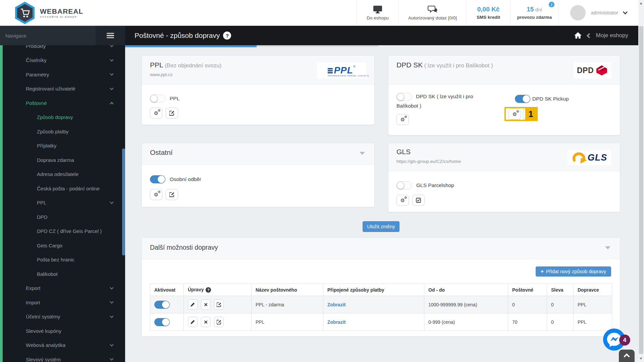  I want to click on dpd-sk-toggle, so click(404, 97).